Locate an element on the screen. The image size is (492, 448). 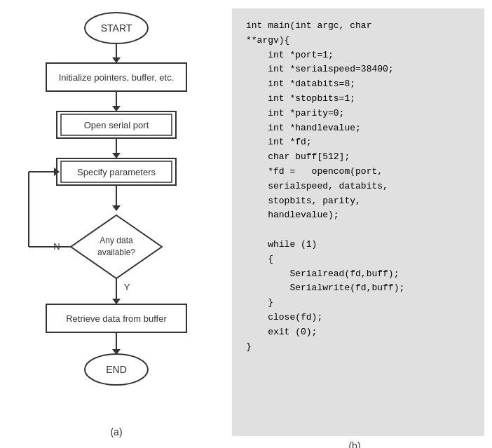
flowchart-label: (a) is located at coordinates (116, 432).